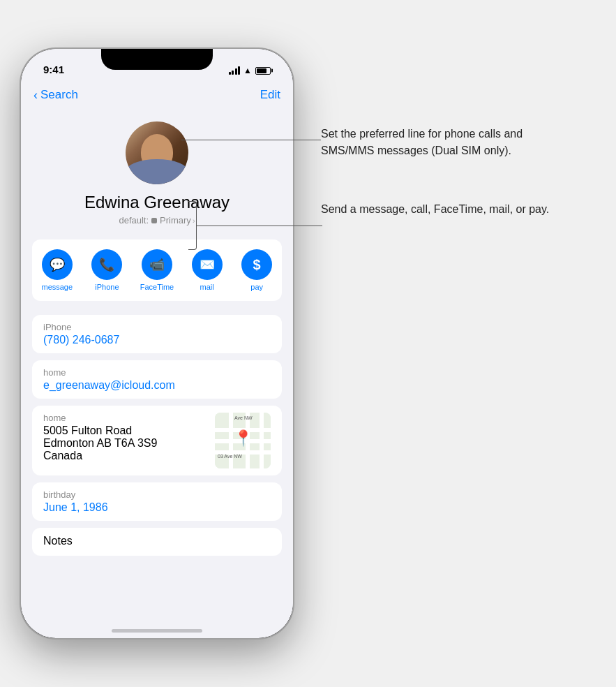 This screenshot has height=687, width=616. I want to click on annotation-actions: Send a message, call, FaceTime, mail, or…, so click(457, 209).